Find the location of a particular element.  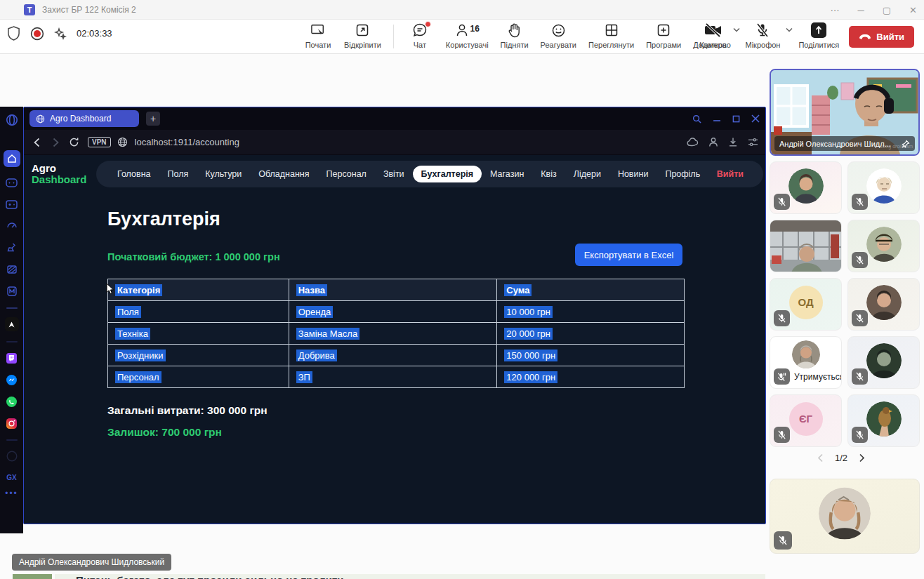

nav-item-novyny: Новини is located at coordinates (633, 174).